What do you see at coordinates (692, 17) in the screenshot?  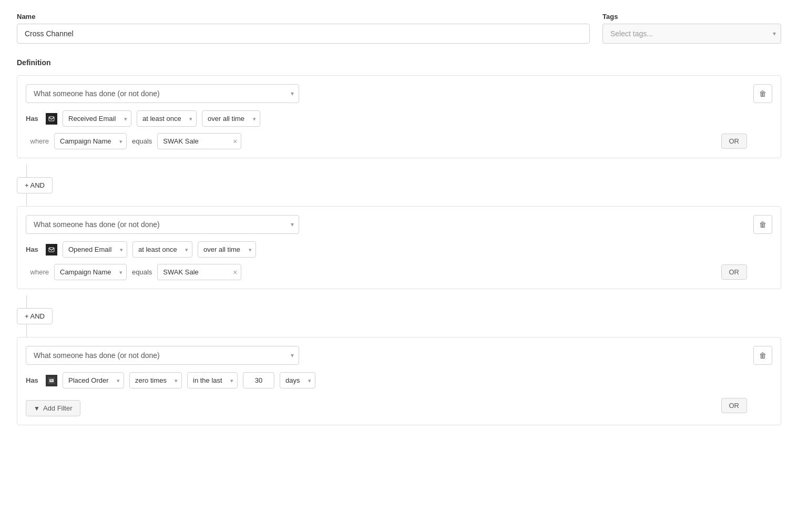 I see `tags-label: Tags` at bounding box center [692, 17].